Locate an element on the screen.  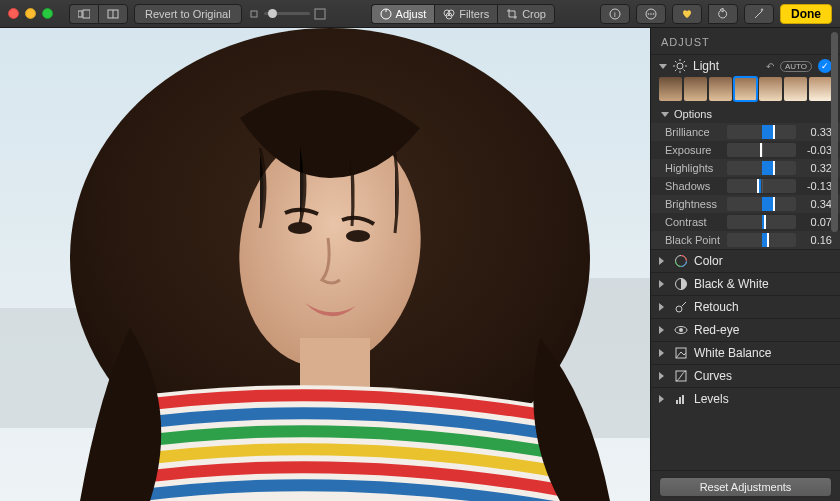
section-light-header: Light ↶ AUTO ✓ is located at coordinates (746, 66).